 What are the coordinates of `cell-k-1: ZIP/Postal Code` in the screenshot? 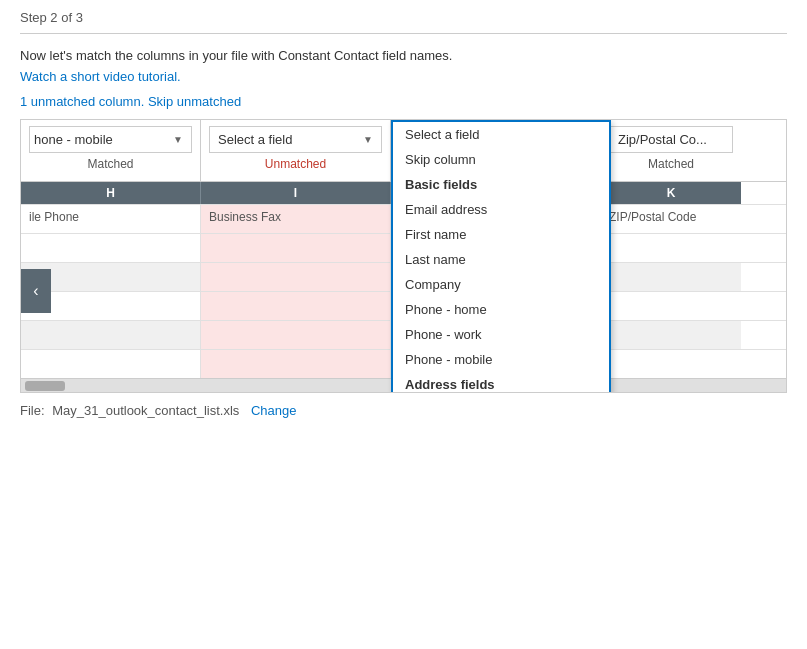 It's located at (671, 219).